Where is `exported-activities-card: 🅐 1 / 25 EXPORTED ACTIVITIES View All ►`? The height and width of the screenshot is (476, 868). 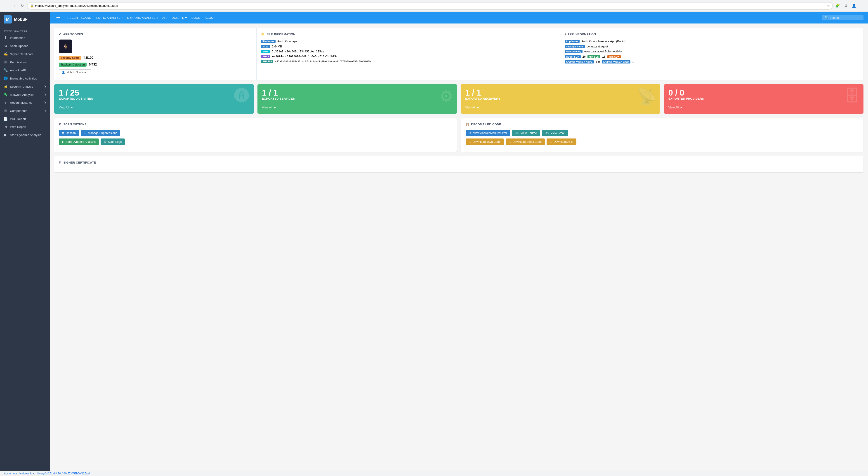 exported-activities-card: 🅐 1 / 25 EXPORTED ACTIVITIES View All ► is located at coordinates (154, 99).